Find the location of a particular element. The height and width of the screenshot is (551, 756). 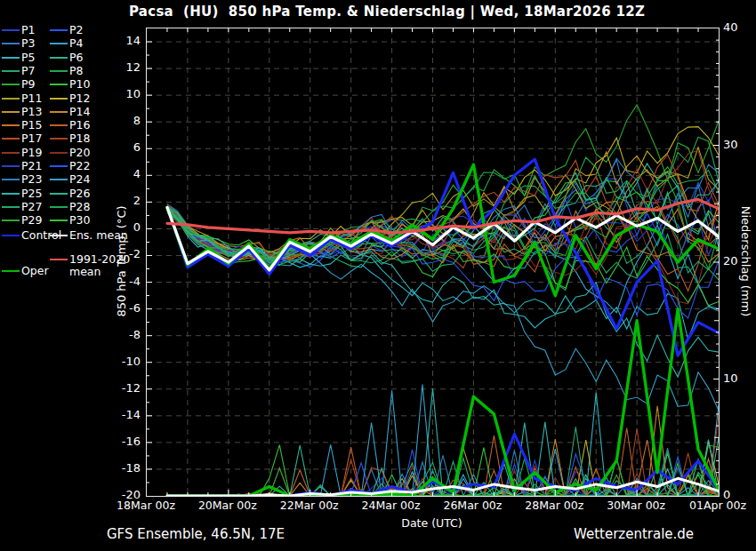

legend-item-p23-label: P23 is located at coordinates (32, 180).